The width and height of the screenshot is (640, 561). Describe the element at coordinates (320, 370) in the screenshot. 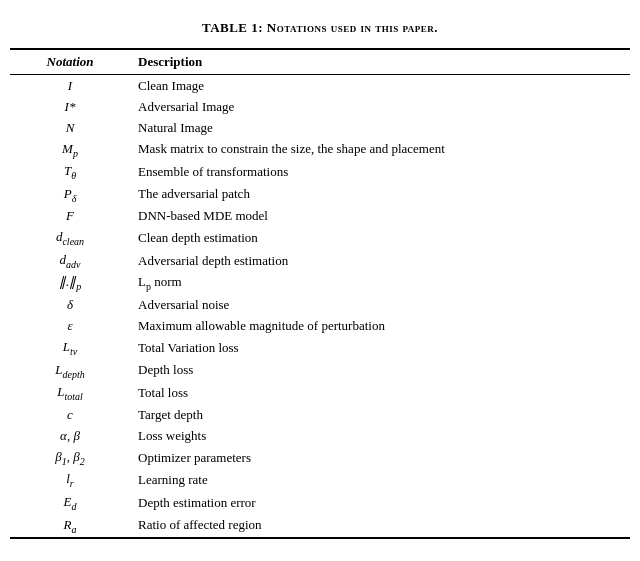

I see `table-row: LdepthDepth loss` at that location.